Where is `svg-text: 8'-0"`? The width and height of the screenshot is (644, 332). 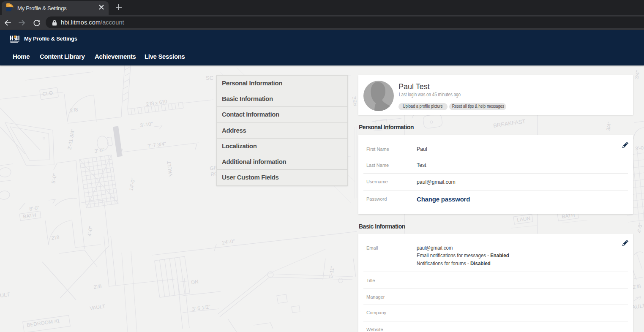 svg-text: 8'-0" is located at coordinates (34, 209).